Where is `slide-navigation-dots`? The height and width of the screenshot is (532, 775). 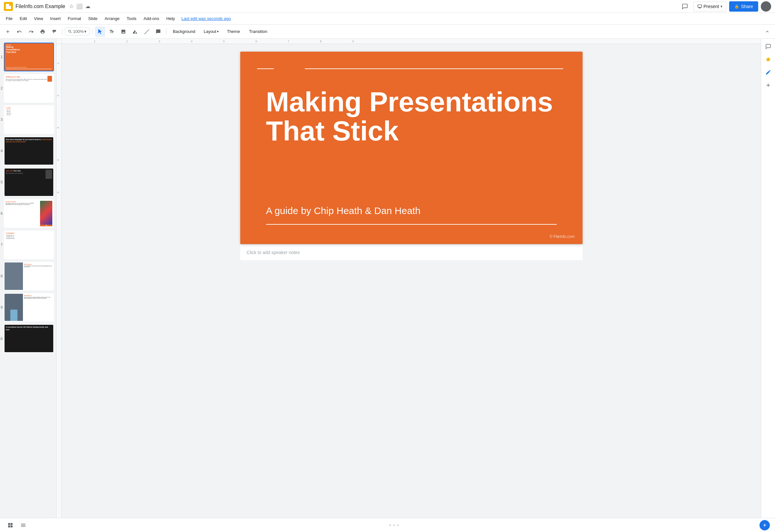 slide-navigation-dots is located at coordinates (394, 525).